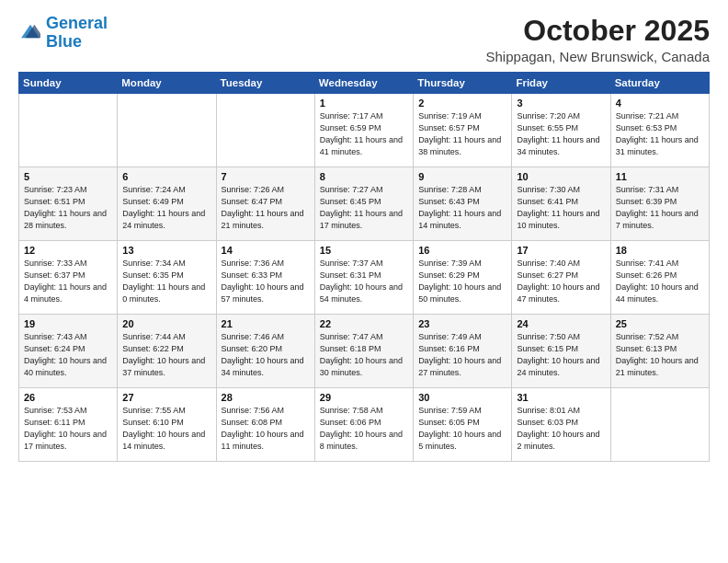 The image size is (728, 563). I want to click on cell-day-number: 7, so click(266, 177).